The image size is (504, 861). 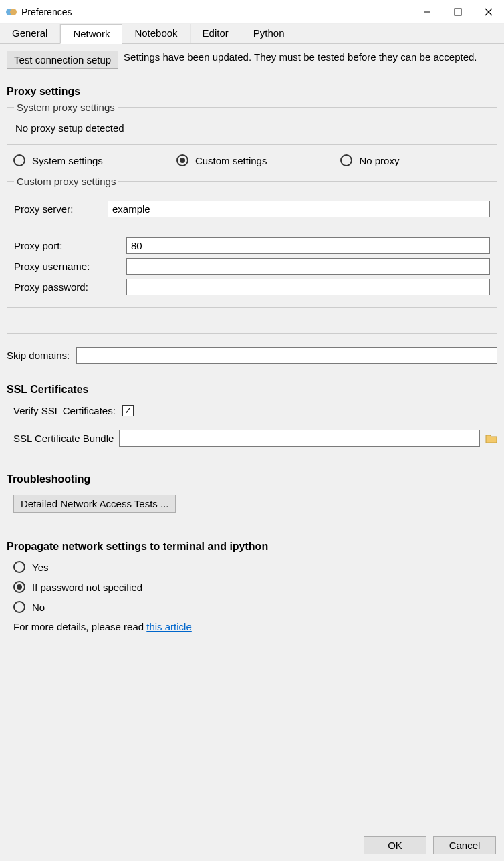 I want to click on ssl-bundle-label: SSL Certificate Bundle, so click(x=64, y=439).